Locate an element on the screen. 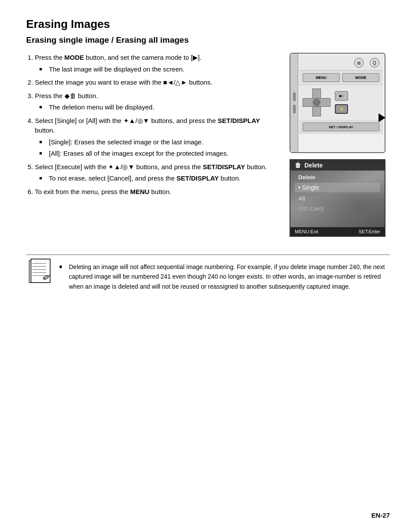 Image resolution: width=416 pixels, height=532 pixels. step-4: Select [Single] or [All] with the ✦▲/◎▼ … is located at coordinates (156, 137).